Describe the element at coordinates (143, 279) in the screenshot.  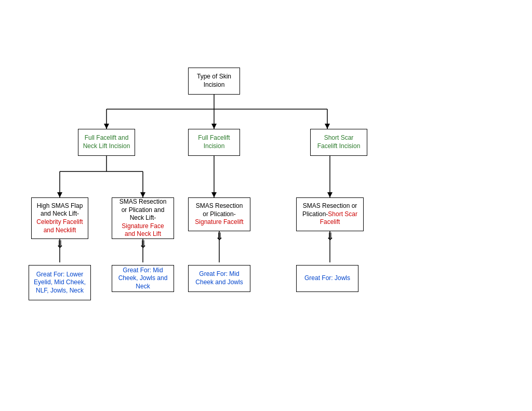
I see `node-great-mid-neck-label: Great For: Mid Cheek, Jowls and Neck` at that location.